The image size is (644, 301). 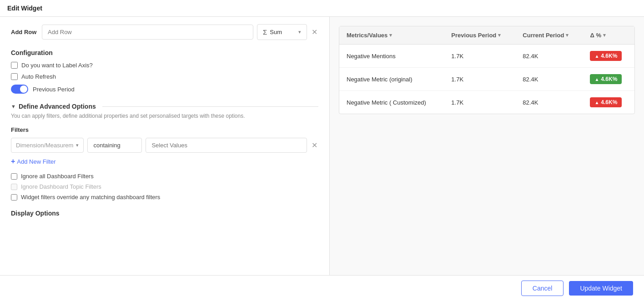 What do you see at coordinates (282, 32) in the screenshot?
I see `sum-select: Σ Sum ▾` at bounding box center [282, 32].